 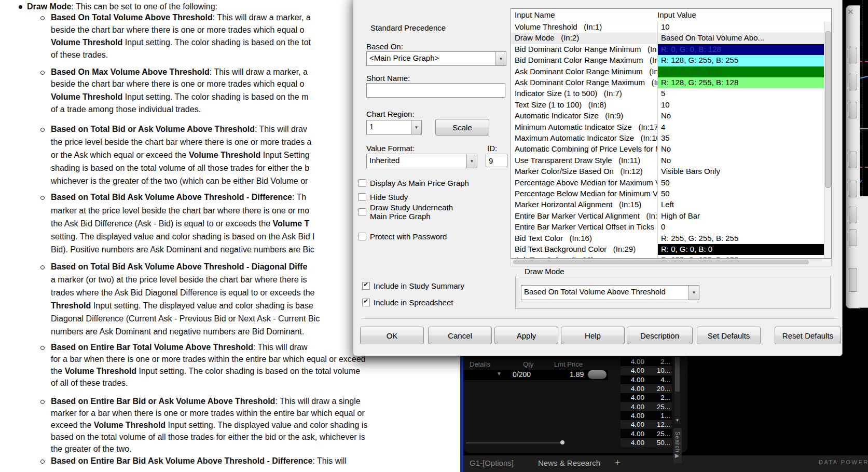 I want to click on table-hscrollbar-thumb, so click(x=661, y=262).